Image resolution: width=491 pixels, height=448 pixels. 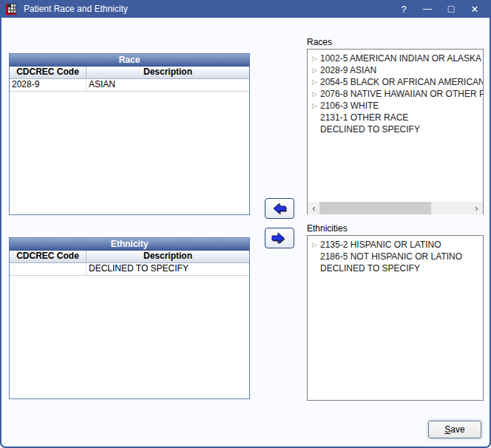 I want to click on ethnicities-listbox: ▷ 2135-2 HISPANIC OR LATINO ▷ 2186-5 NOT…, so click(x=395, y=318).